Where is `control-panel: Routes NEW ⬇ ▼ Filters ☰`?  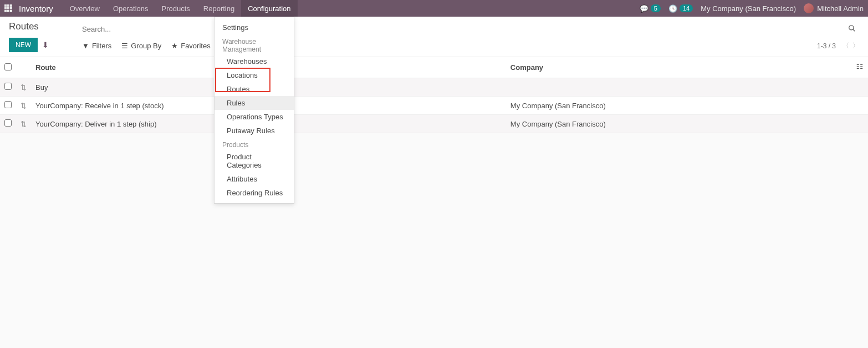
control-panel: Routes NEW ⬇ ▼ Filters ☰ is located at coordinates (434, 37).